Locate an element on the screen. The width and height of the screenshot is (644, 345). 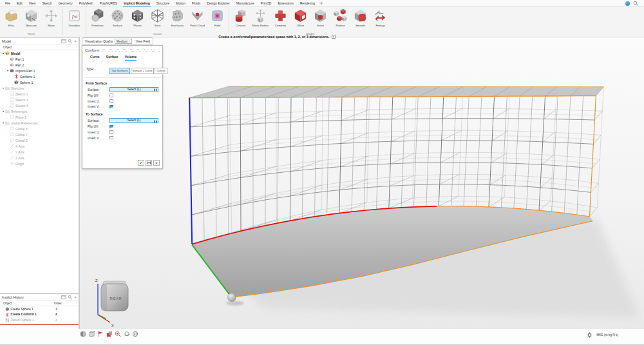
menu-polynurbs: PolyNURBS is located at coordinates (108, 3).